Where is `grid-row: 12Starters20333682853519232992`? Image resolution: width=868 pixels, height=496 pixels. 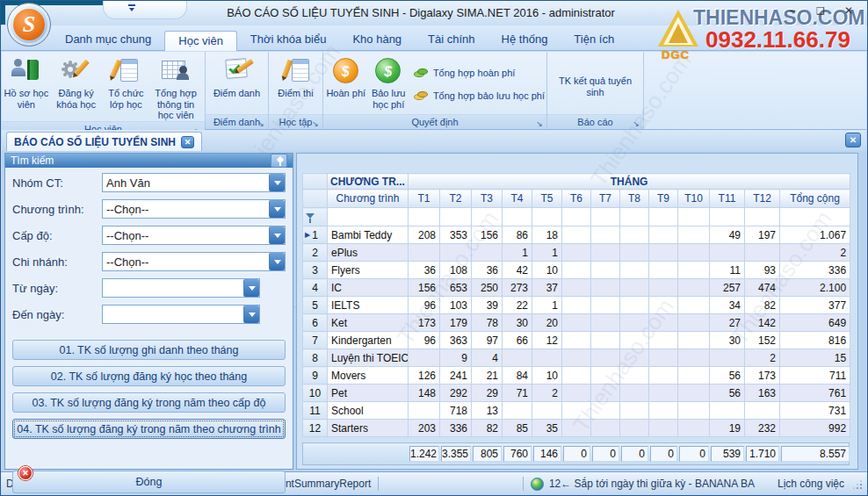 grid-row: 12Starters20333682853519232992 is located at coordinates (576, 428).